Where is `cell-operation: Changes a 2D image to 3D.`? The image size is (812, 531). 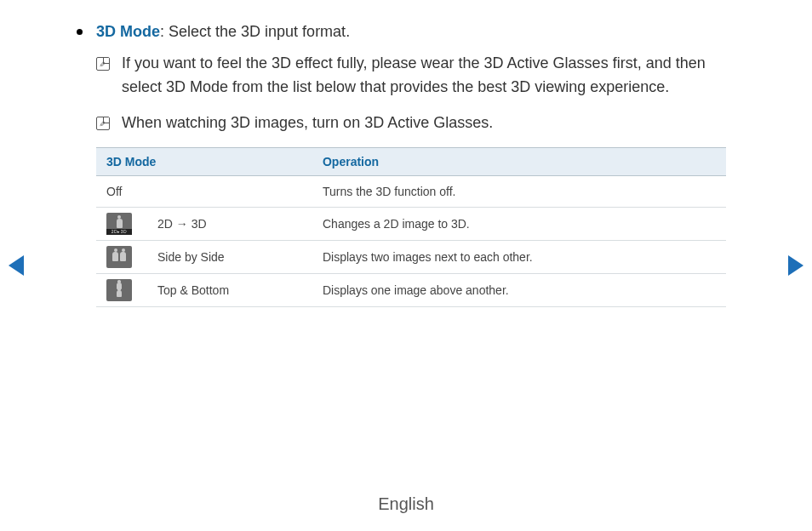 cell-operation: Changes a 2D image to 3D. is located at coordinates (519, 223).